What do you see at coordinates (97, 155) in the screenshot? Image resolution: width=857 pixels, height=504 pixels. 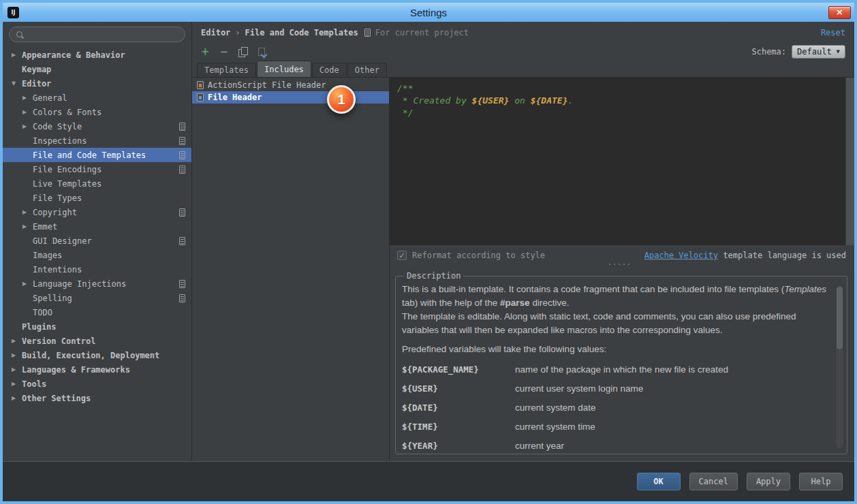 I see `sidebar-item-editor-file-and-code-templates: File and Code Templates` at bounding box center [97, 155].